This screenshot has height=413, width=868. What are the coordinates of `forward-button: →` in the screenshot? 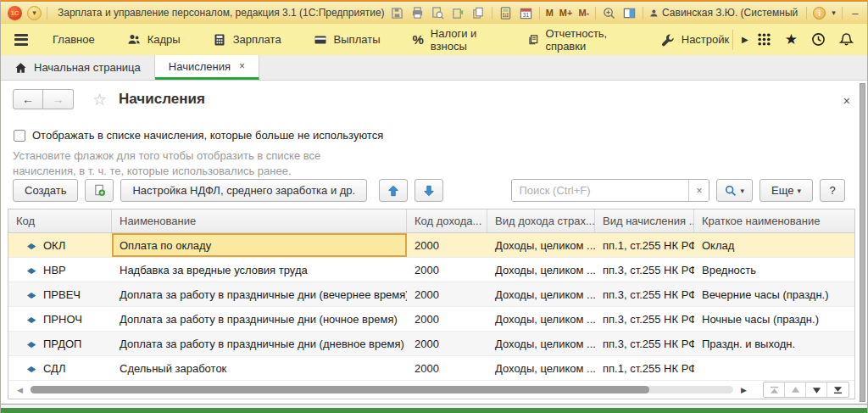 It's located at (58, 99).